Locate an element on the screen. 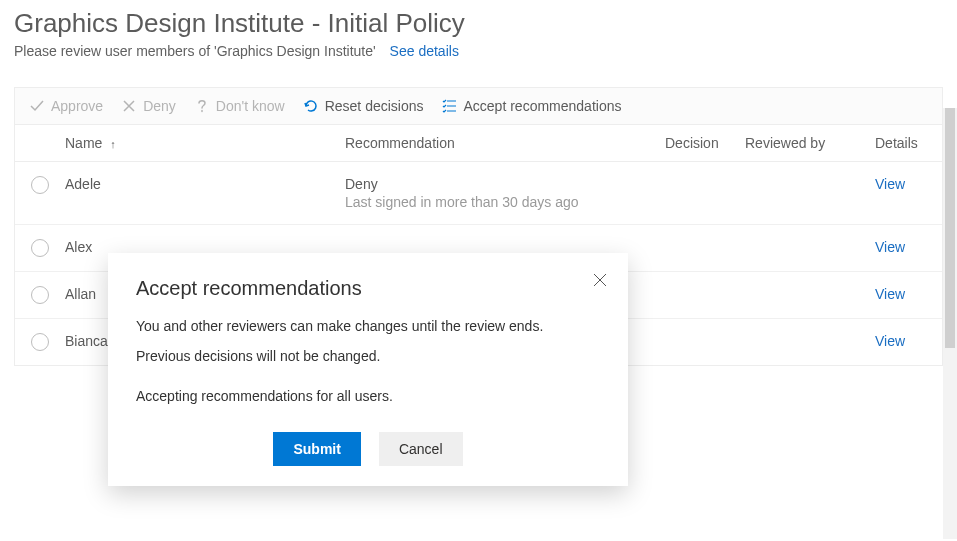  col-recommendation: Recommendation is located at coordinates (505, 143).